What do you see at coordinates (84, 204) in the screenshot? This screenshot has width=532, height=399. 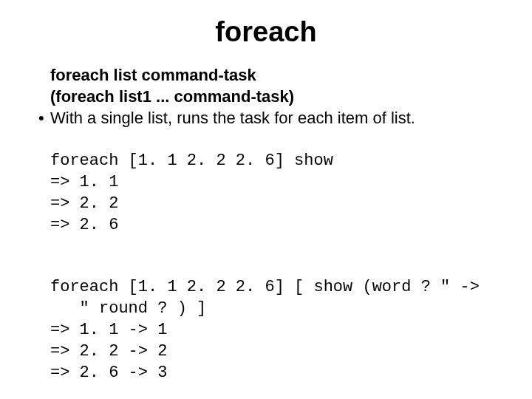 I see `code-line: => 2. 2` at bounding box center [84, 204].